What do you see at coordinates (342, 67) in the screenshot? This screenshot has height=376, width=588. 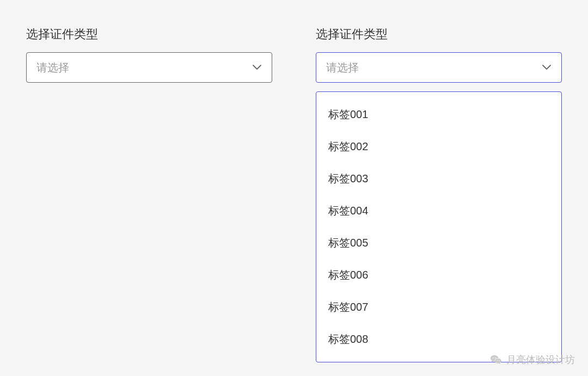 I see `select-placeholder-right: 请选择` at bounding box center [342, 67].